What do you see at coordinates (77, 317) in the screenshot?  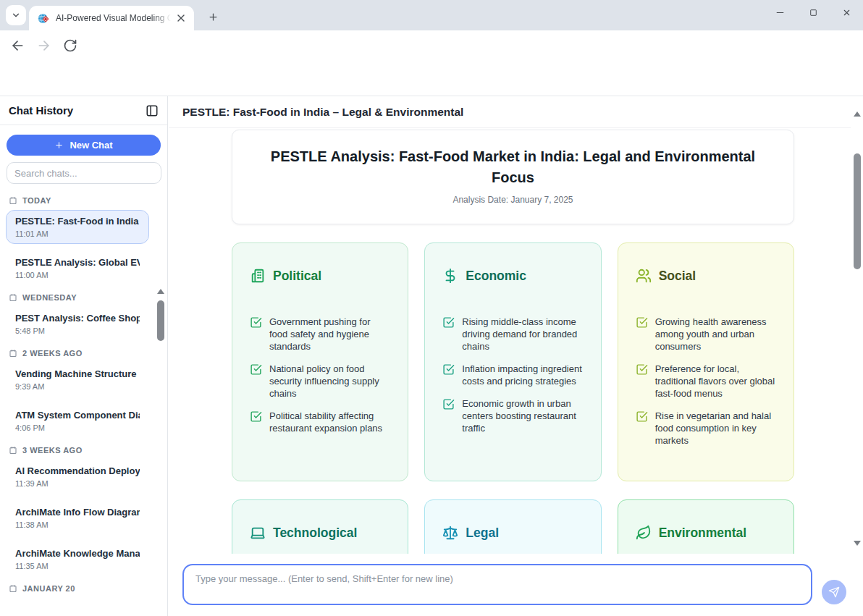 I see `chat-history-group: WEDNESDAY PEST Analysis: Coffee Shop S..…` at bounding box center [77, 317].